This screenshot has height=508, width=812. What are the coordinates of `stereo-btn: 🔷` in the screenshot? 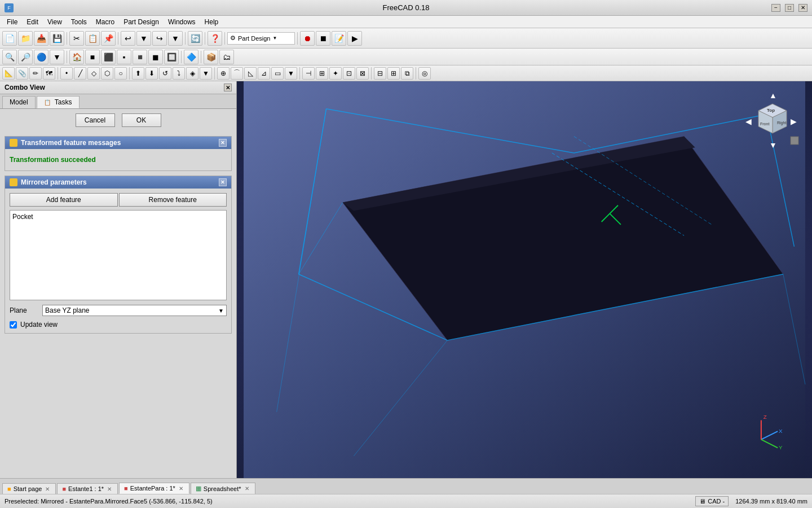 It's located at (191, 57).